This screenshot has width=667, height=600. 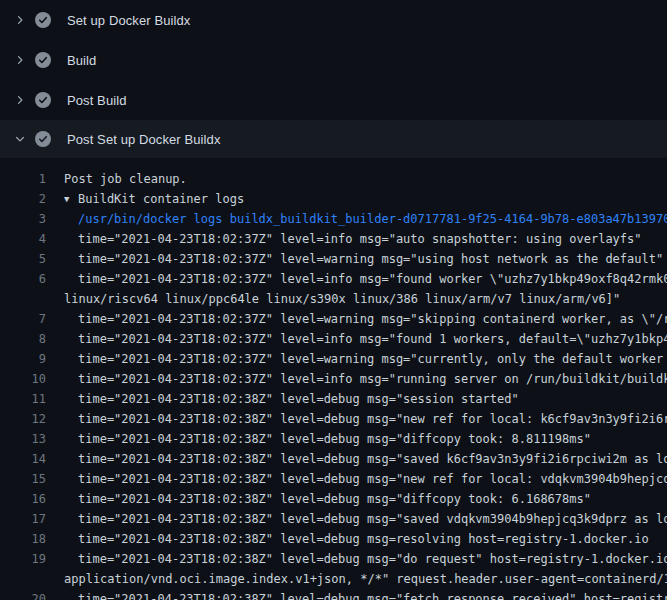 What do you see at coordinates (23, 519) in the screenshot?
I see `line-number: 17` at bounding box center [23, 519].